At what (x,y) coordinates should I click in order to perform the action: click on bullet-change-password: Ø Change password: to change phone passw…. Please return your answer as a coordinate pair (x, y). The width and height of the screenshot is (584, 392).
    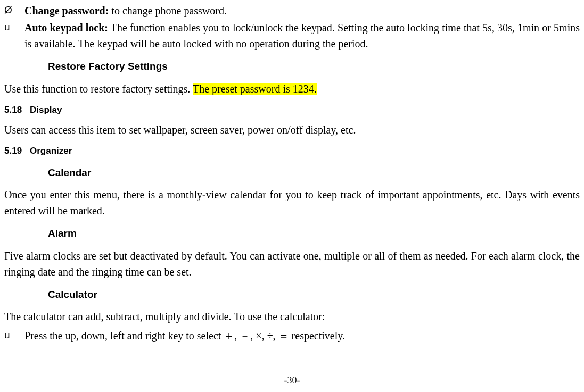
    Looking at the image, I should click on (292, 11).